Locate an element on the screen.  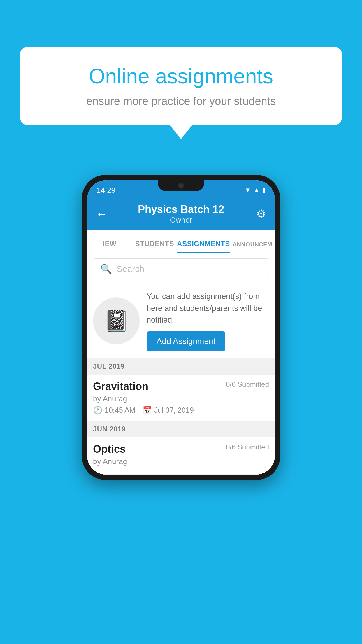
speech-bubble-container: Online assignments ensure more practice … is located at coordinates (181, 86).